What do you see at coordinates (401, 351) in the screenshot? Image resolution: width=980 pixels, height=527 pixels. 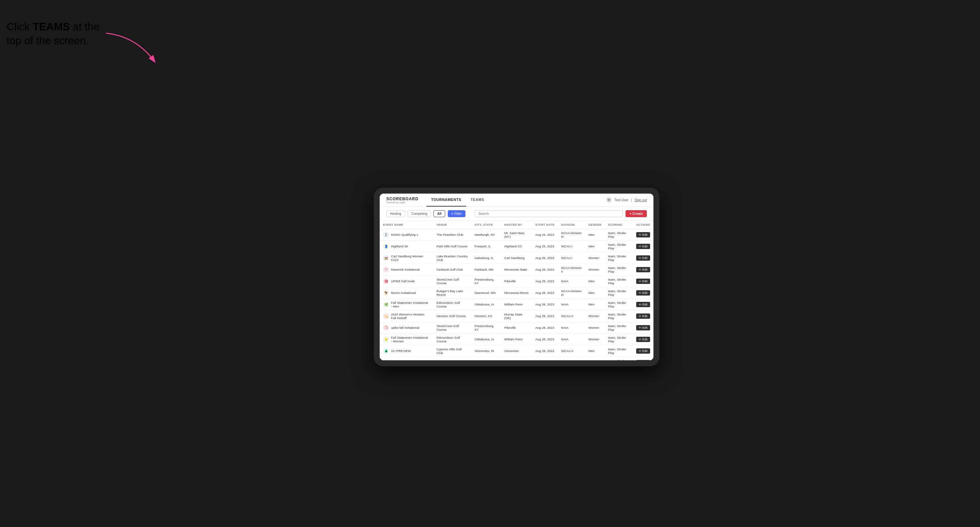 I see `event-name: VU PREVIEW` at bounding box center [401, 351].